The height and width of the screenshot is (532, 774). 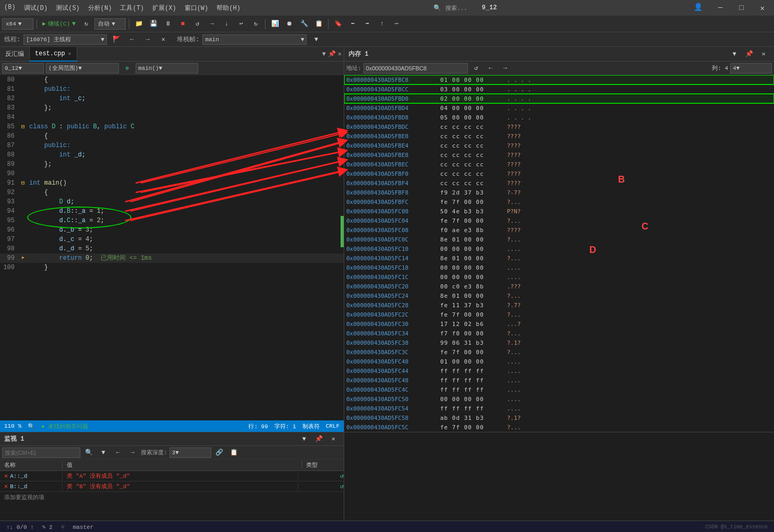 What do you see at coordinates (68, 8) in the screenshot?
I see `menu-test: 测试(S)` at bounding box center [68, 8].